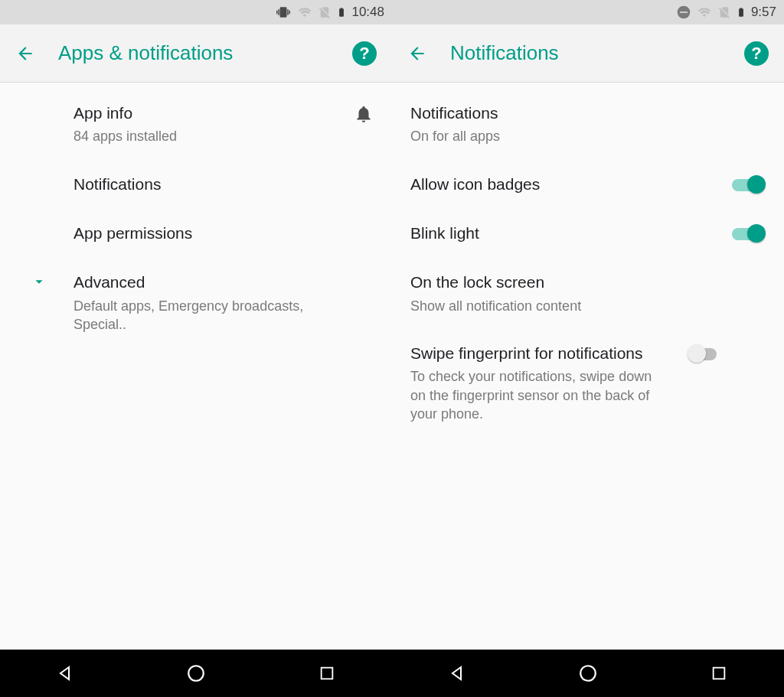  Describe the element at coordinates (748, 184) in the screenshot. I see `toggle-allow-icon-badges` at that location.